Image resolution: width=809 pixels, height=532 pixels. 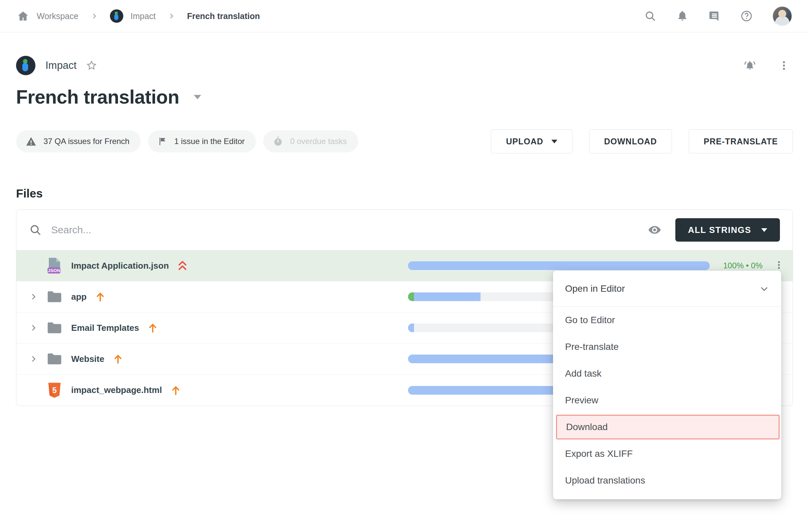 What do you see at coordinates (404, 97) in the screenshot?
I see `page-title-row: French translation` at bounding box center [404, 97].